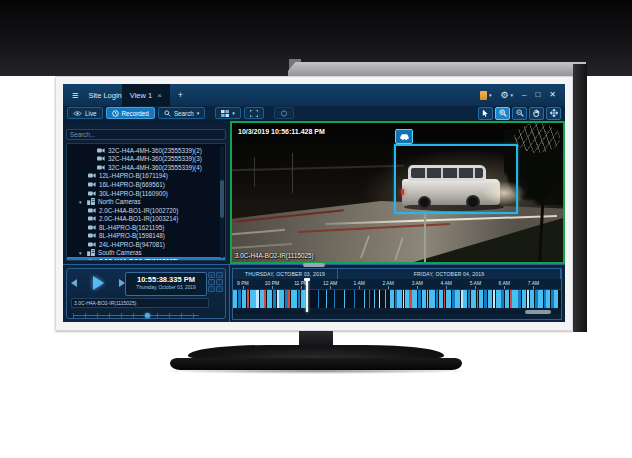  I want to click on sign-pole, so click(425, 238).